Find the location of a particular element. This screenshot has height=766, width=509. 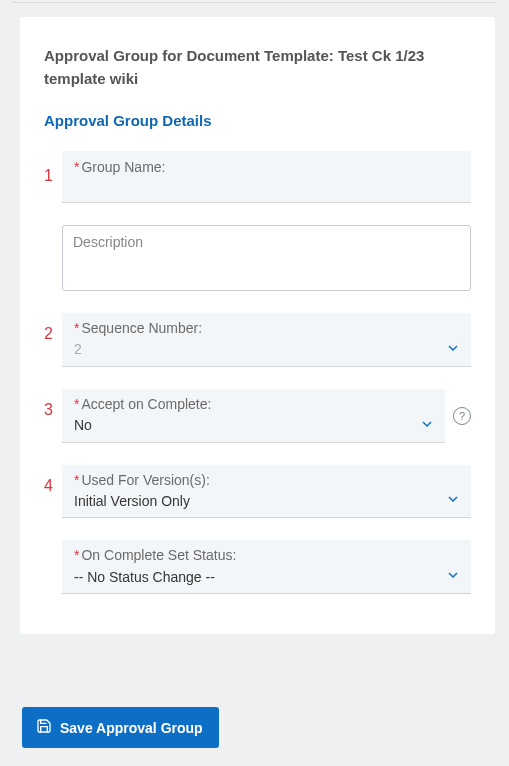

save-approval-group-button: Save Approval Group is located at coordinates (120, 728).